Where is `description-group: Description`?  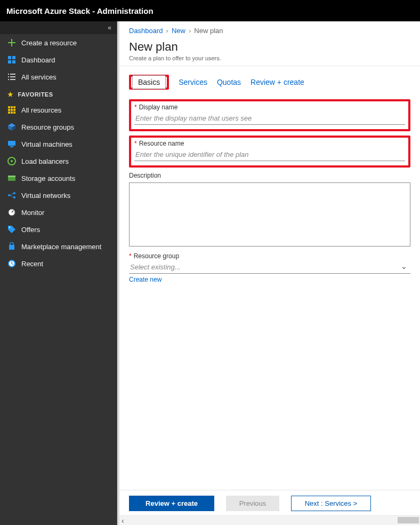 description-group: Description is located at coordinates (270, 210).